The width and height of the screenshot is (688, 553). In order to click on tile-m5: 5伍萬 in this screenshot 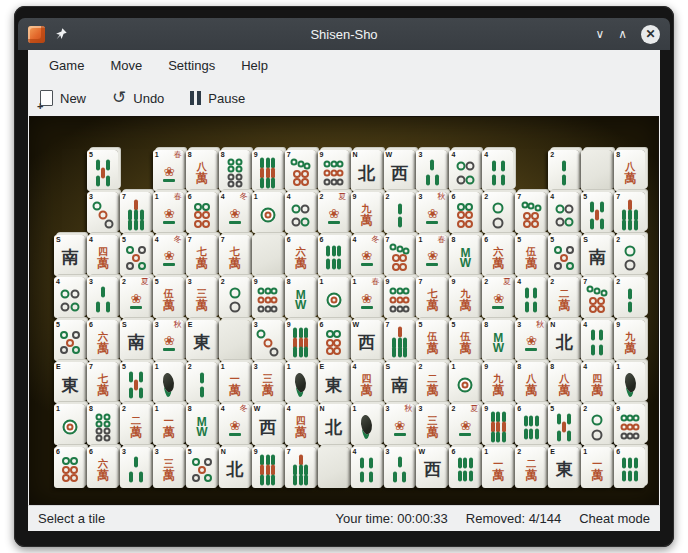, I will do `click(432, 340)`.